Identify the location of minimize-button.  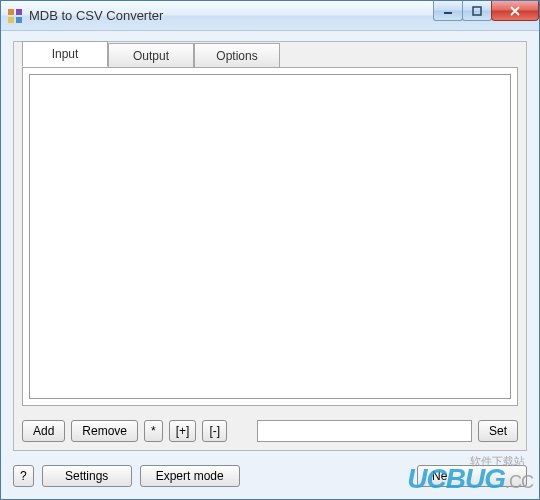
(448, 11).